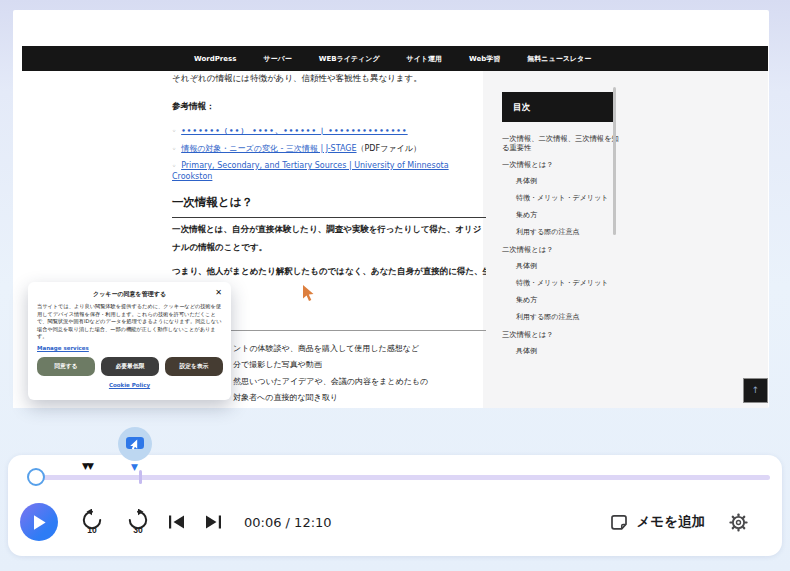 Image resolution: width=790 pixels, height=571 pixels. I want to click on toc-item-11: 三次情報とは？, so click(563, 334).